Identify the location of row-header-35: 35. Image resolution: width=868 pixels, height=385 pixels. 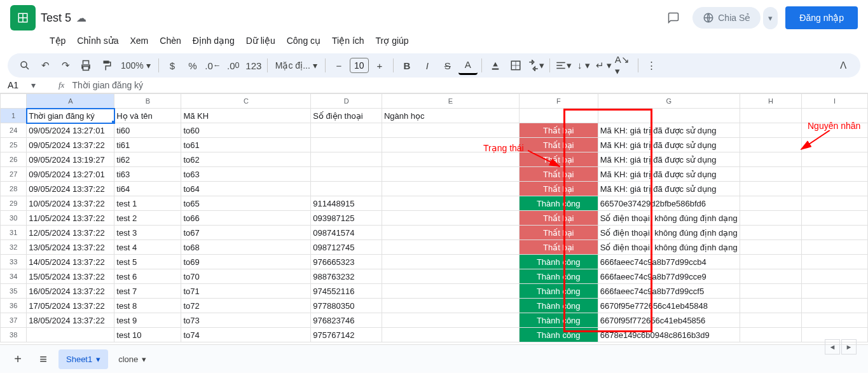
(14, 291).